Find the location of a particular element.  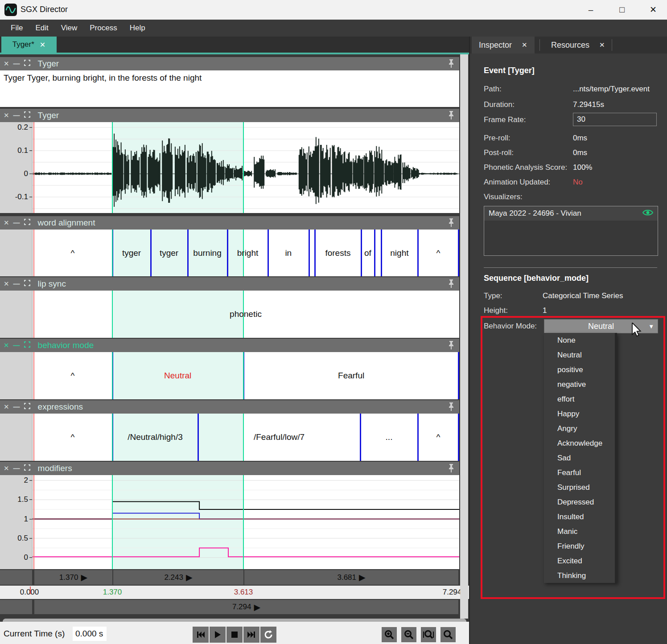

dropdown-item-manic: Manic is located at coordinates (581, 531).